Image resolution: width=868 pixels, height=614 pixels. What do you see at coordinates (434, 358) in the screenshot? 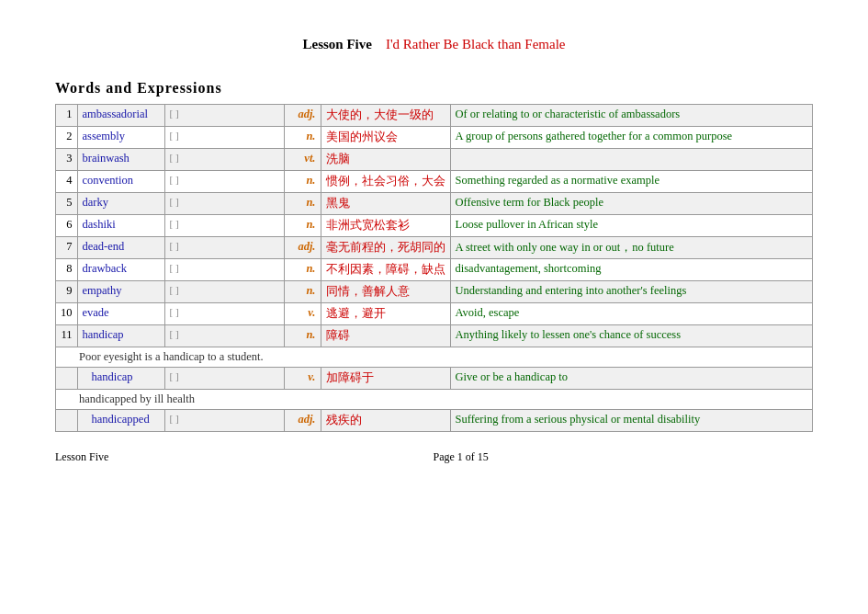
I see `example-row: Poor eyesight is a handicap to a student…` at bounding box center [434, 358].